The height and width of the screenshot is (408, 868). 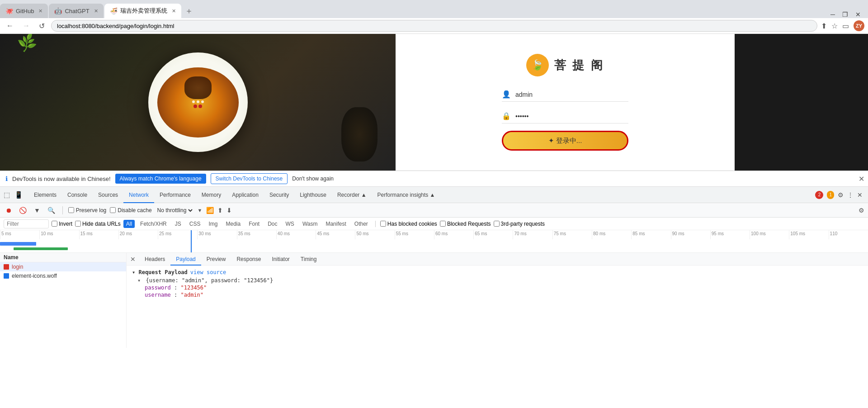 What do you see at coordinates (10, 26) in the screenshot?
I see `back-btn: ←` at bounding box center [10, 26].